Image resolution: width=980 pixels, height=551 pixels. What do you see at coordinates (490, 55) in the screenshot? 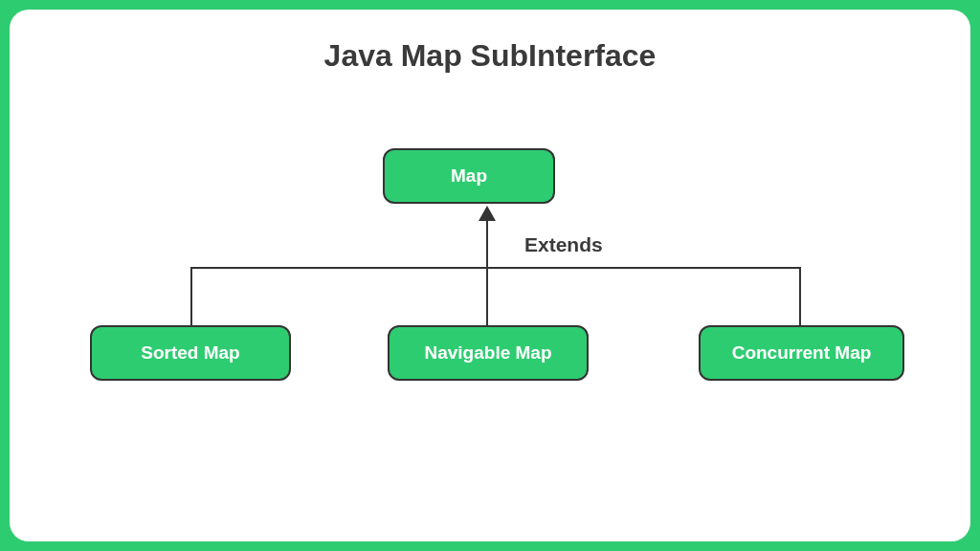
I see `diagram-title: Java Map SubInterface` at bounding box center [490, 55].